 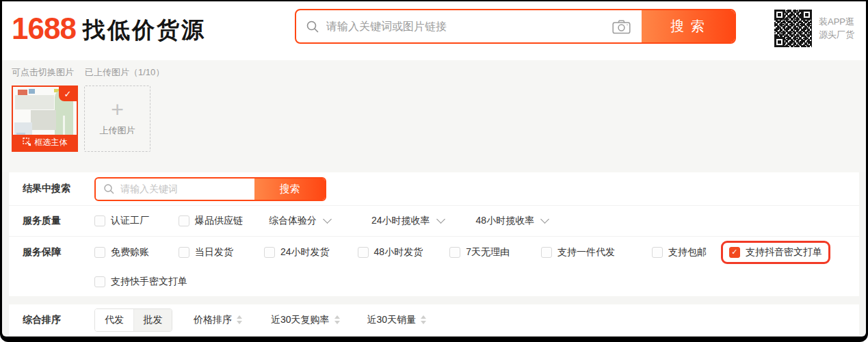 I want to click on checkbox-free-shipping: 支持包邮, so click(x=679, y=252).